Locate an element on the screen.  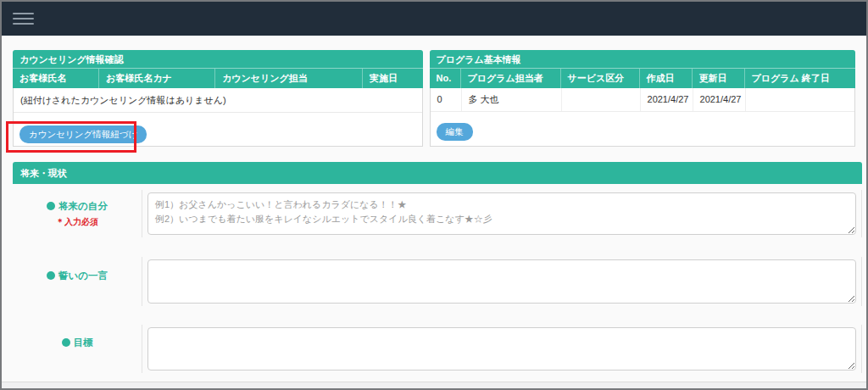
bottom-scroll-strip is located at coordinates (434, 385).